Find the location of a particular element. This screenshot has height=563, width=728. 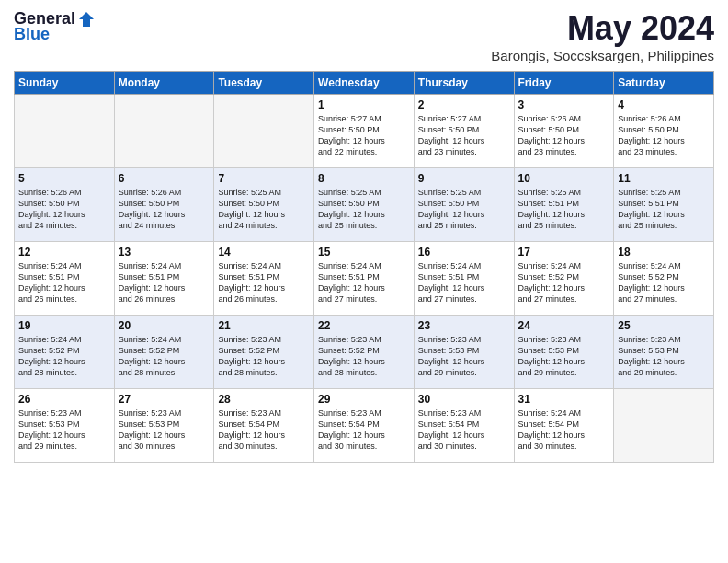

table-row: 22Sunrise: 5:23 AM Sunset: 5:52 PM Dayli… is located at coordinates (364, 352).